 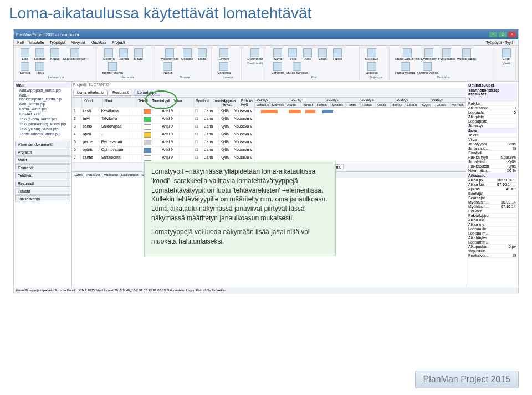 I want to click on grid-cell: □, so click(x=198, y=128).